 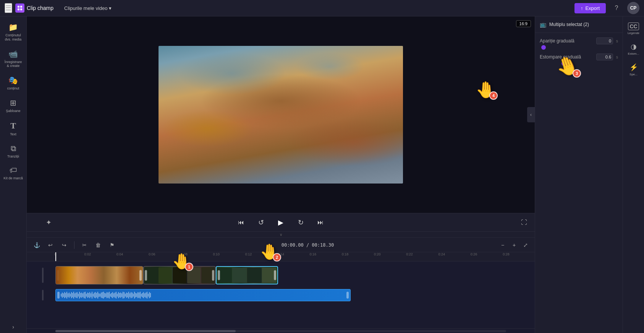 What do you see at coordinates (219, 275) in the screenshot?
I see `clip-3-handle-left` at bounding box center [219, 275].